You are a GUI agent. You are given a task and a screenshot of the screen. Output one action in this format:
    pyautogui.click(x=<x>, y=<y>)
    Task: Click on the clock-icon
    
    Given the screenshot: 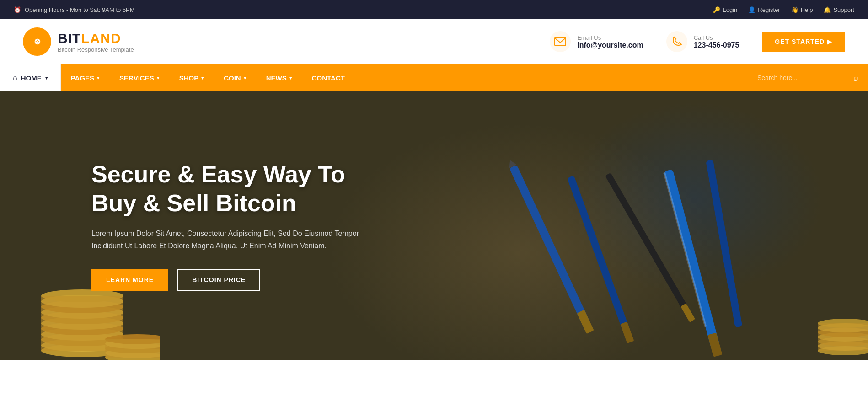 What is the action you would take?
    pyautogui.click(x=17, y=10)
    